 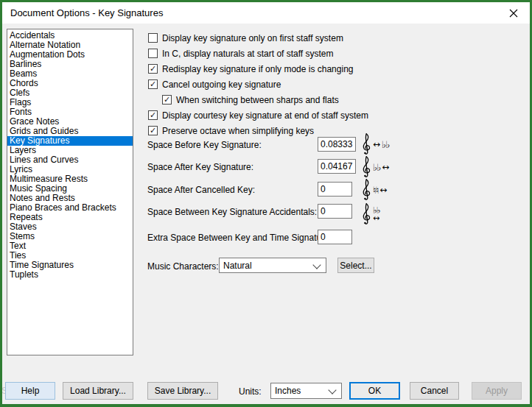 What do you see at coordinates (183, 391) in the screenshot?
I see `save-library-label: Save Library...` at bounding box center [183, 391].